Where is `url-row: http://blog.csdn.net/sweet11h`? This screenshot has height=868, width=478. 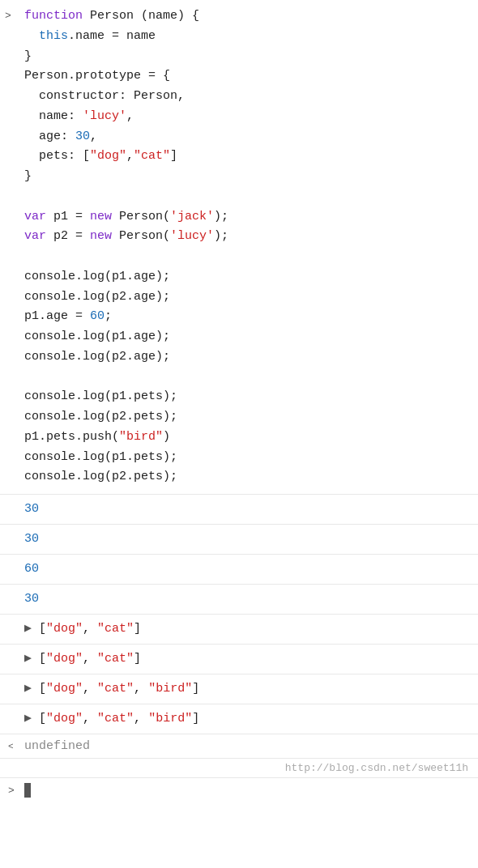 url-row: http://blog.csdn.net/sweet11h is located at coordinates (239, 768).